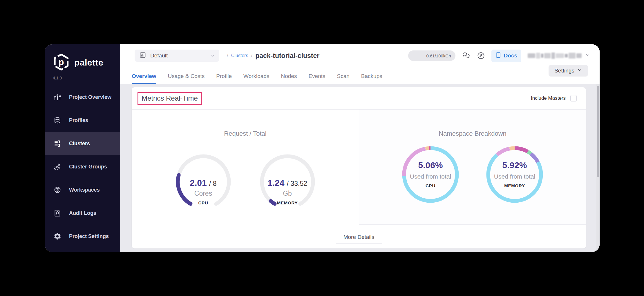 This screenshot has width=644, height=296. What do you see at coordinates (88, 167) in the screenshot?
I see `sidebar-item-label: Cluster Groups` at bounding box center [88, 167].